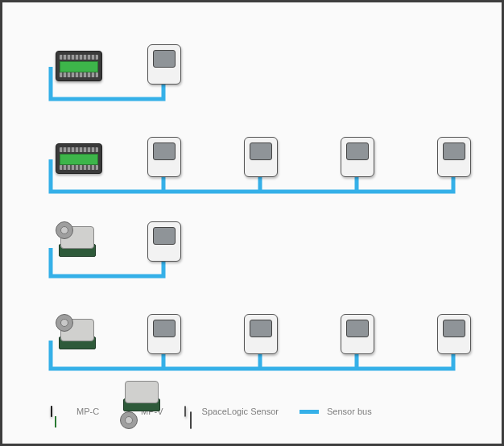 The width and height of the screenshot is (504, 446). What do you see at coordinates (240, 411) in the screenshot?
I see `legend-label: SpaceLogic Sensor` at bounding box center [240, 411].